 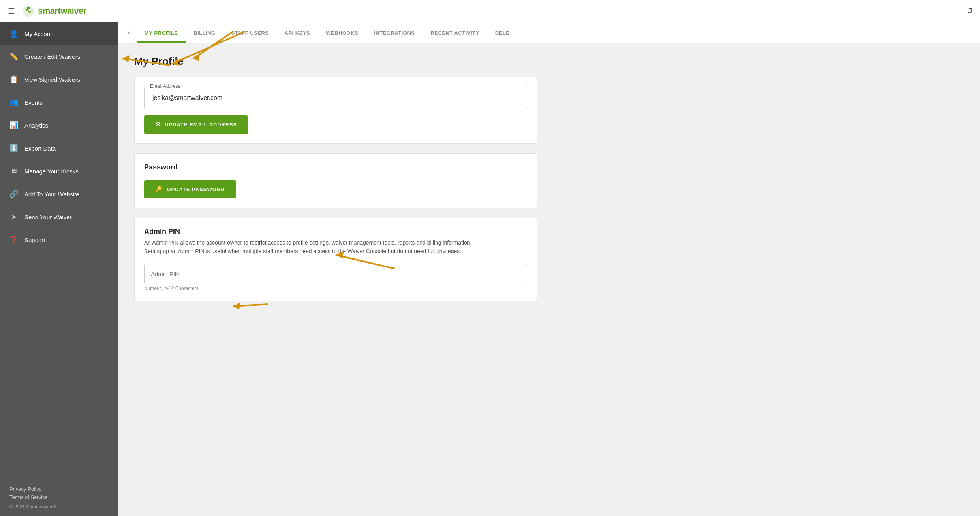 I want to click on logo: smartwaiver, so click(x=54, y=11).